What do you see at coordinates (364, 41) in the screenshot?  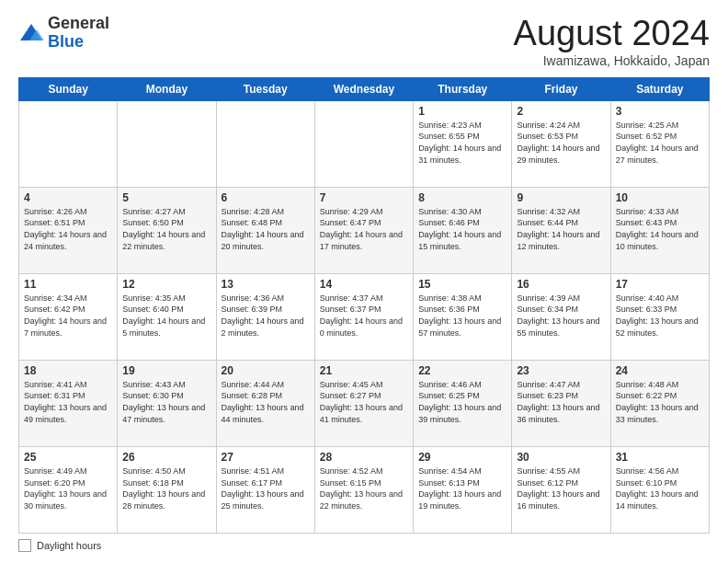 I see `header: General Blue August 2024 Iwamizawa, Hokk…` at bounding box center [364, 41].